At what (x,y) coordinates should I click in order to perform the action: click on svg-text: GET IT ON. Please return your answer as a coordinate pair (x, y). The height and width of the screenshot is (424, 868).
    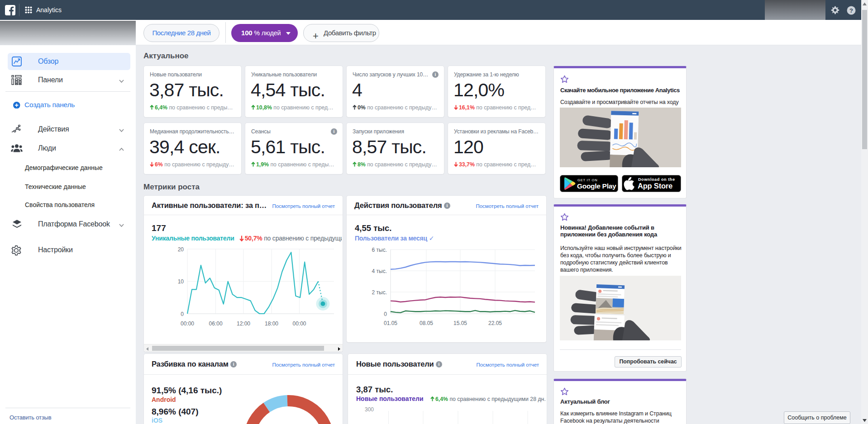
    Looking at the image, I should click on (587, 180).